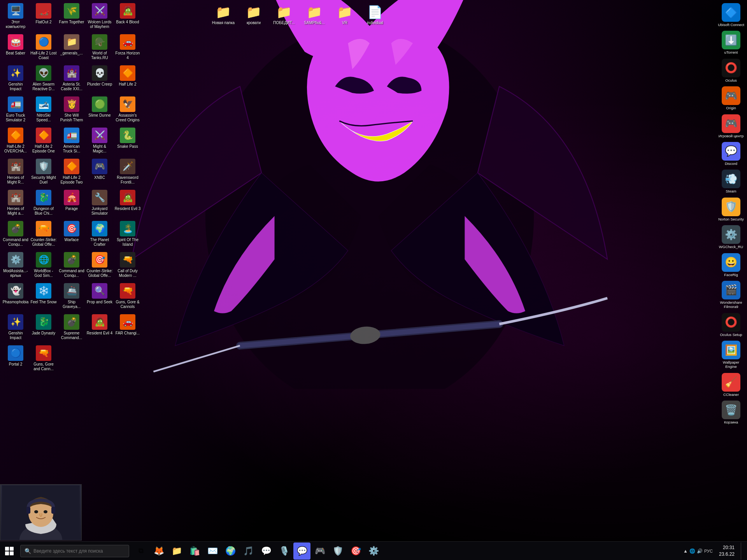 The image size is (747, 560). What do you see at coordinates (72, 297) in the screenshot?
I see `desktop-icon-47: 🚢 Ship Graveya...` at bounding box center [72, 297].